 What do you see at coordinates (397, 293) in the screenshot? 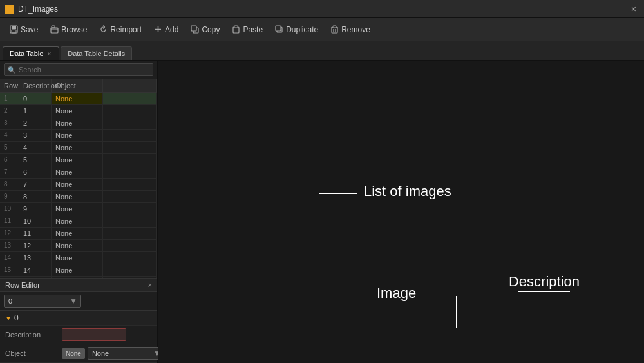
I see `annotation-image: Image` at bounding box center [397, 293].